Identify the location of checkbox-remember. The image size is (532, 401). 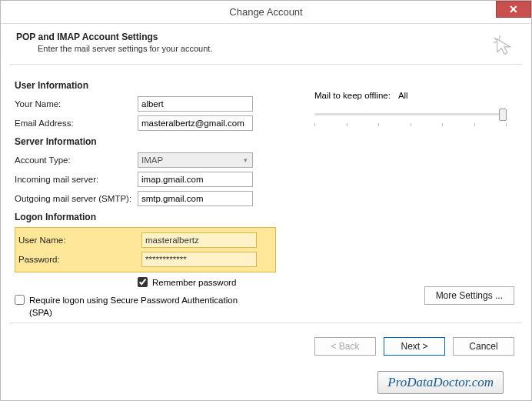
(143, 282).